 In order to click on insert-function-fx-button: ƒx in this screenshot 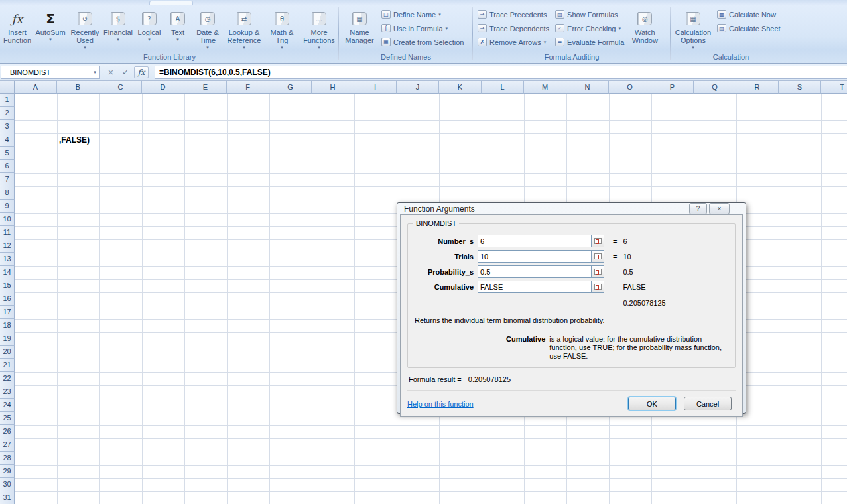, I will do `click(141, 72)`.